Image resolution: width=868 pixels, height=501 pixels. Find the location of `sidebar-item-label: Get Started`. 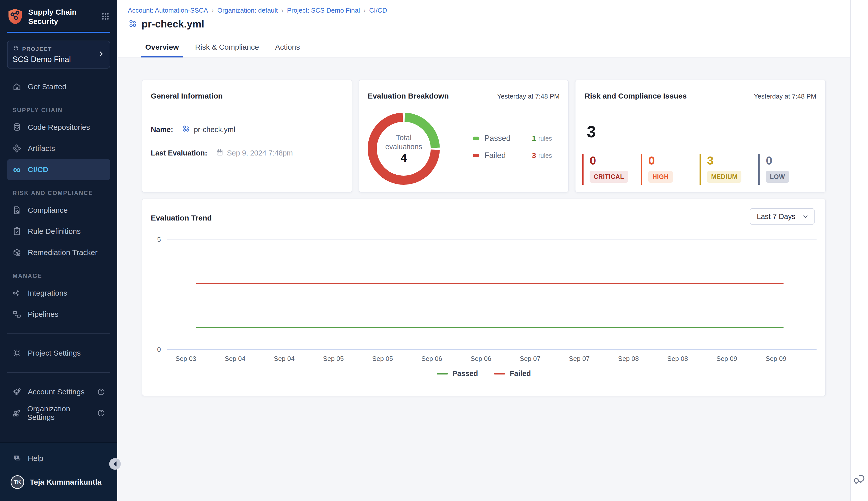

sidebar-item-label: Get Started is located at coordinates (47, 87).